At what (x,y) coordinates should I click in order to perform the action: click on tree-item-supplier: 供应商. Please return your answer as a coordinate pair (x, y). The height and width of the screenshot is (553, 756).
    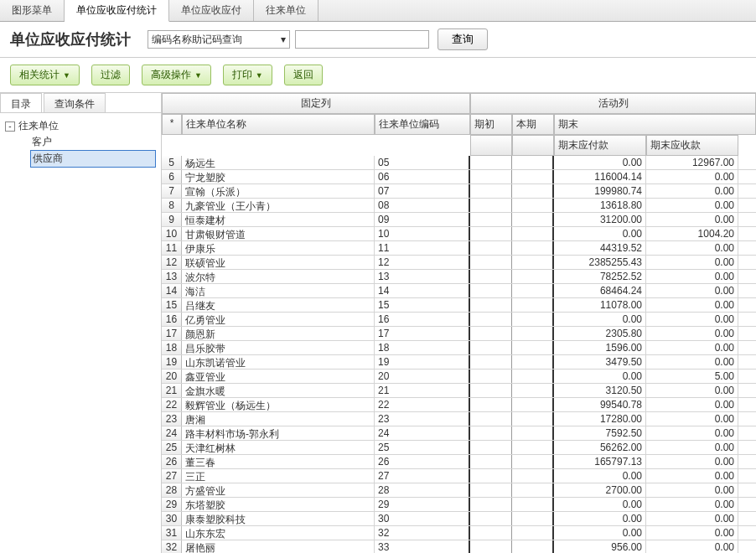
    Looking at the image, I should click on (93, 159).